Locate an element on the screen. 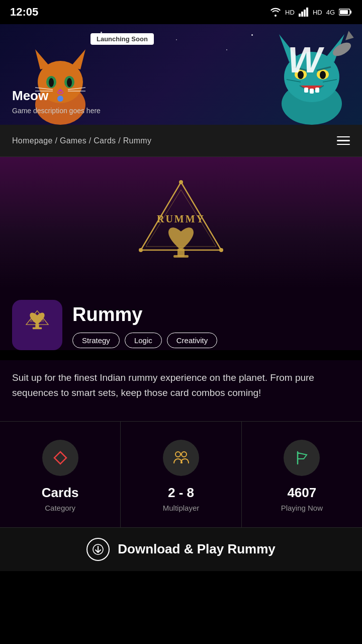 The width and height of the screenshot is (362, 644). playing-now-icon-circle is located at coordinates (302, 458).